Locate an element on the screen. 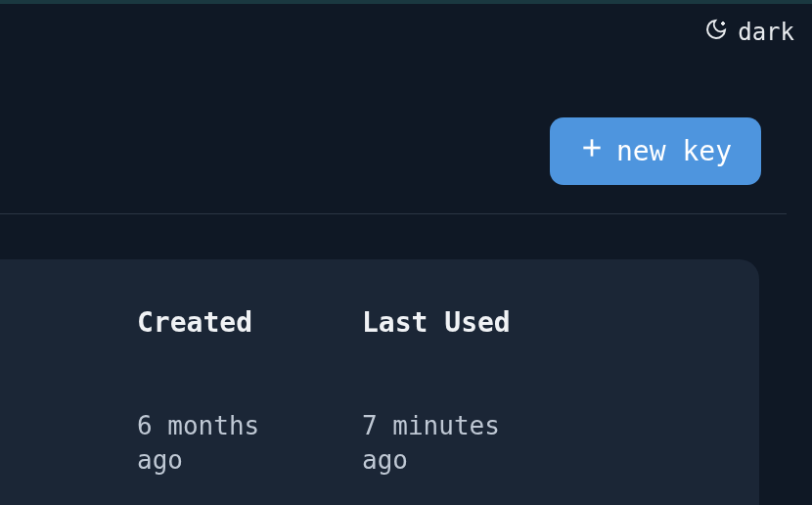 This screenshot has width=812, height=505. plus-icon is located at coordinates (592, 151).